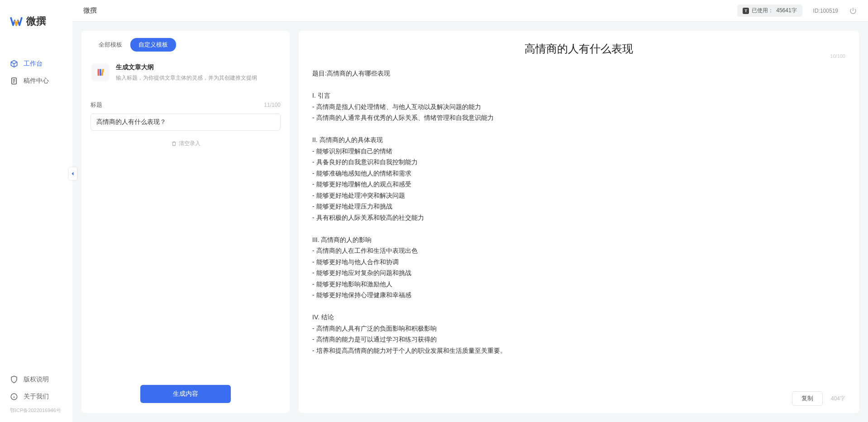 The height and width of the screenshot is (422, 868). What do you see at coordinates (186, 72) in the screenshot?
I see `template-info: 生成文章大纲 输入标题，为你提供文章主体的灵感，并为其创建推文提纲` at bounding box center [186, 72].